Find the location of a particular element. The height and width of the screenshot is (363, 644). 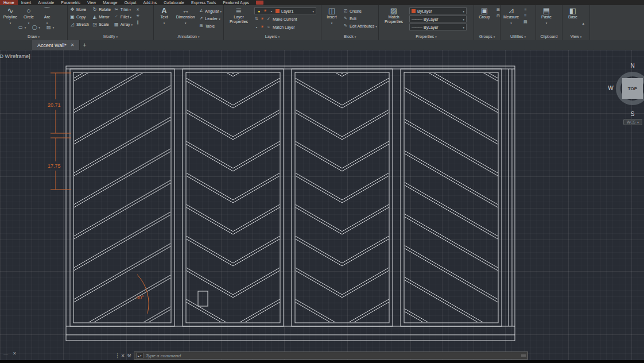

dimension-icon: ↔ is located at coordinates (186, 10).